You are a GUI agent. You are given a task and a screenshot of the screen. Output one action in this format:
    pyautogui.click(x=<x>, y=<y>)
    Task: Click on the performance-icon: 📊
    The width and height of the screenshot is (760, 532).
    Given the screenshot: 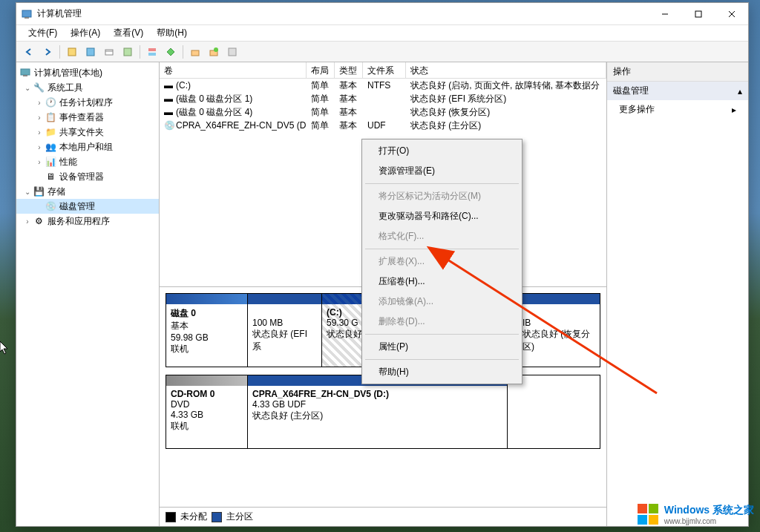 What is the action you would take?
    pyautogui.click(x=50, y=162)
    